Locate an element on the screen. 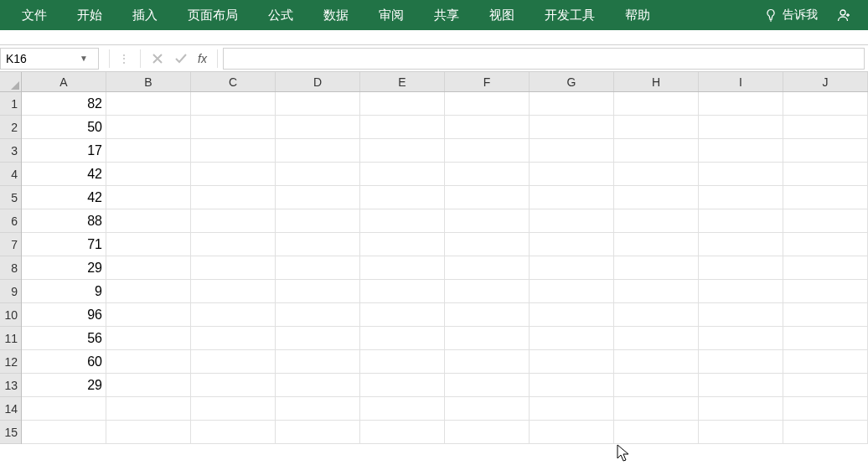  cell-A6: 88 is located at coordinates (64, 221).